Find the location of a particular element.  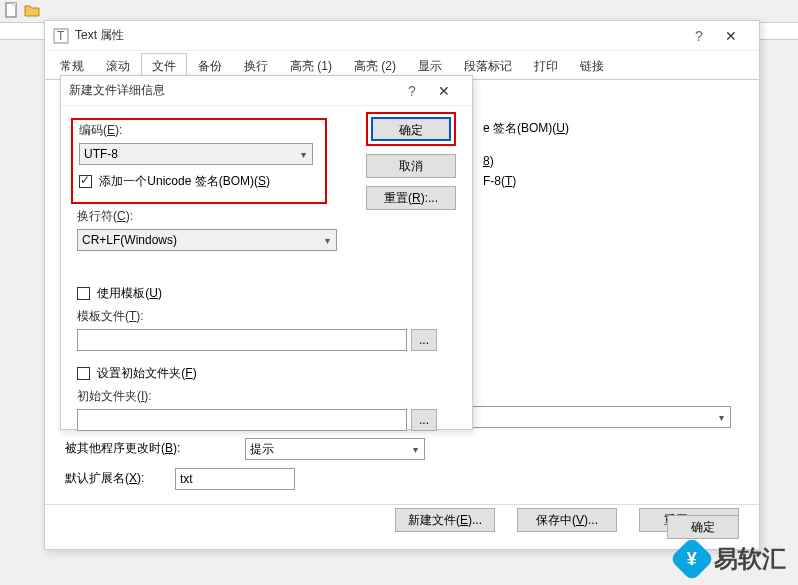

sub-help-button: ? is located at coordinates (412, 91).